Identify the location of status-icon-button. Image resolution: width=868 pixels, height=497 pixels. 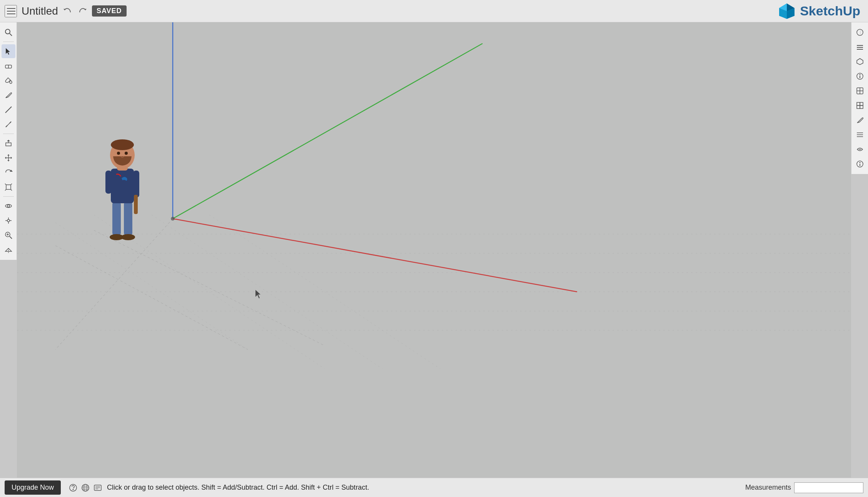
(98, 488).